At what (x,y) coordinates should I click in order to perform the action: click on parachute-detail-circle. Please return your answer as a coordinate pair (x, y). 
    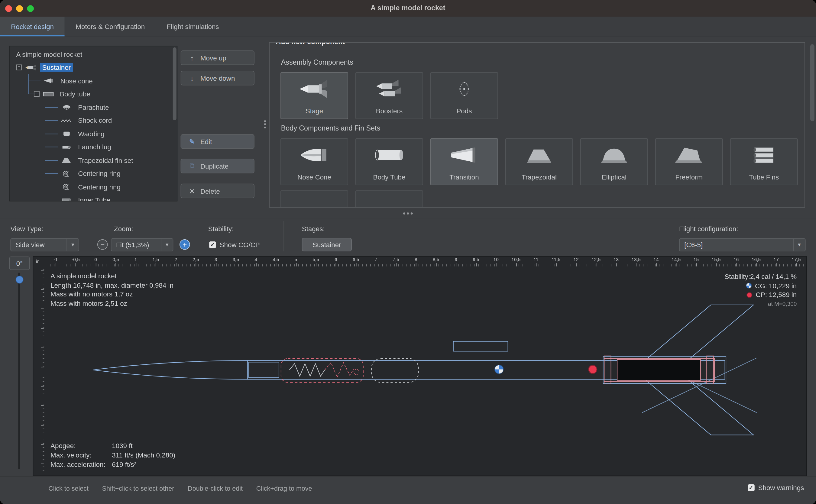
    Looking at the image, I should click on (357, 372).